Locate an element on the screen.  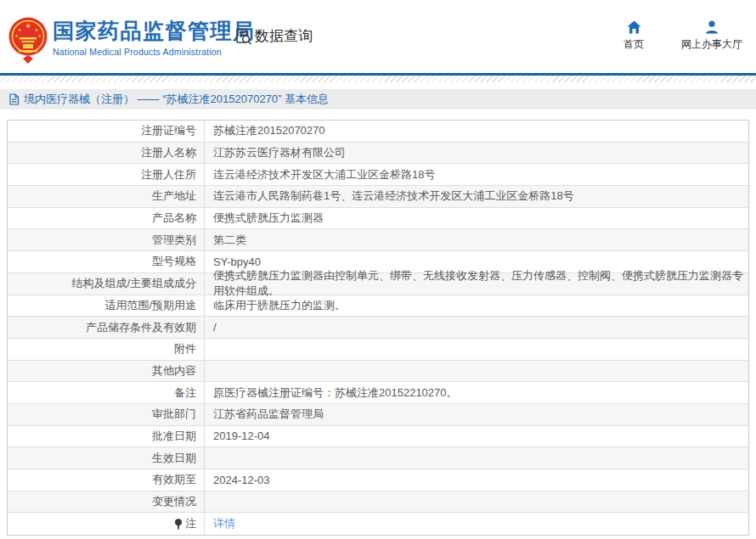
row-label: 注册证编号 is located at coordinates (106, 131).